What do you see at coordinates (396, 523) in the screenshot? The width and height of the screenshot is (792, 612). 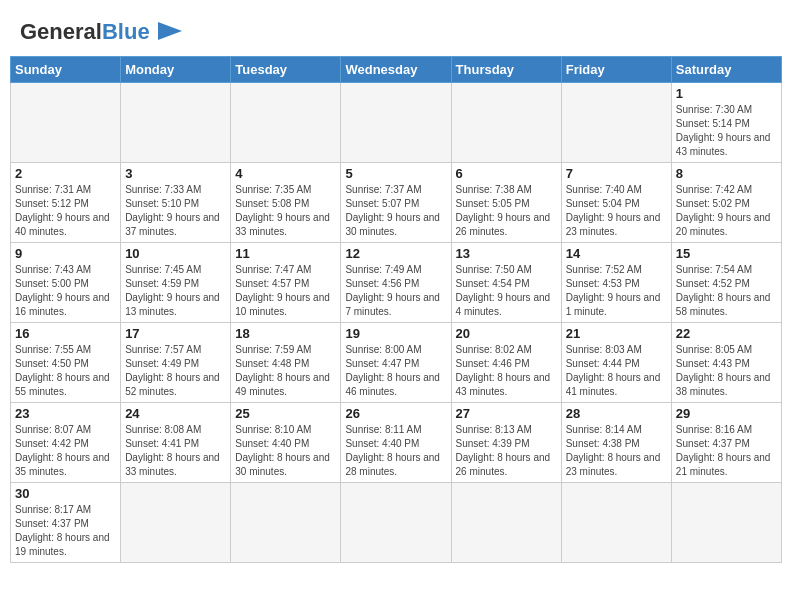 I see `calendar-week-row: 30Sunrise: 8:17 AM Sunset: 4:37 PM Dayli…` at bounding box center [396, 523].